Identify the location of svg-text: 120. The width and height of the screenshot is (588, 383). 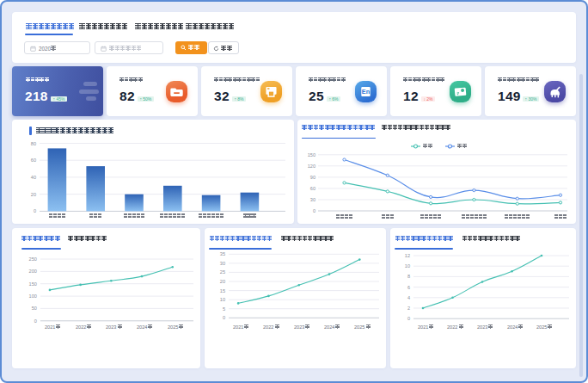
(311, 166).